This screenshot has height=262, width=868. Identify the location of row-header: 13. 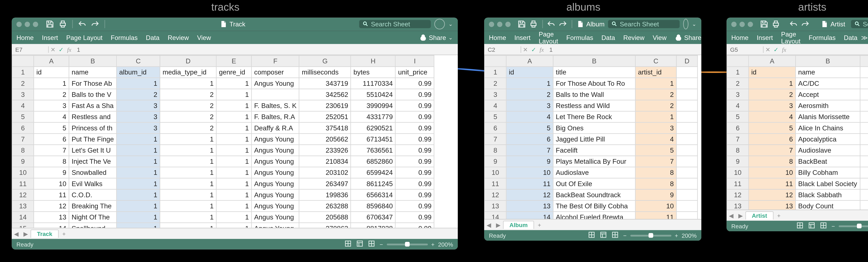
(495, 206).